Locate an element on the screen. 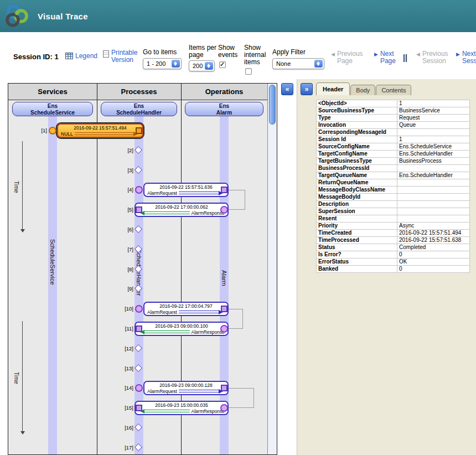  header-field-row: TargetBusinessTypeBusinessProcess is located at coordinates (393, 162).